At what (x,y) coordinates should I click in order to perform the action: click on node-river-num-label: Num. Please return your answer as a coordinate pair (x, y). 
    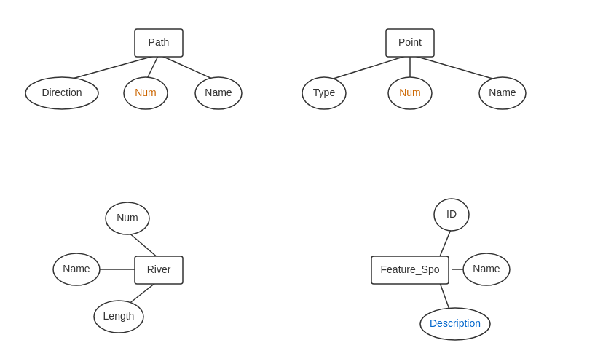
    Looking at the image, I should click on (127, 218).